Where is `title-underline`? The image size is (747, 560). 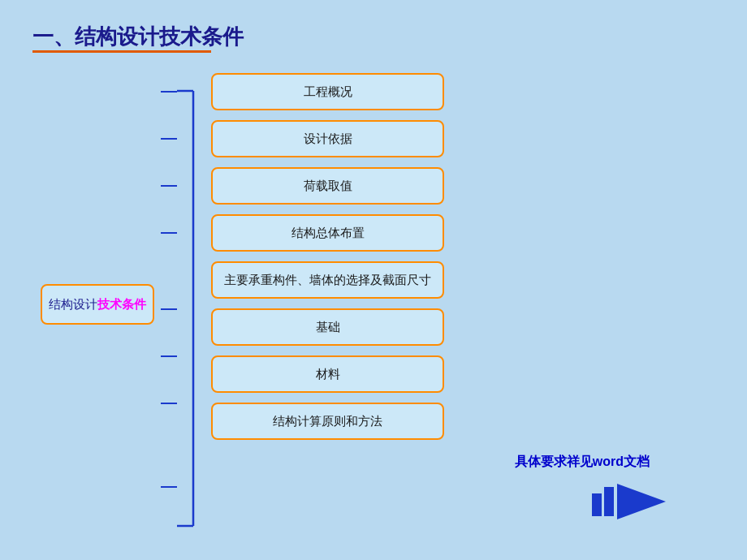
title-underline is located at coordinates (122, 52).